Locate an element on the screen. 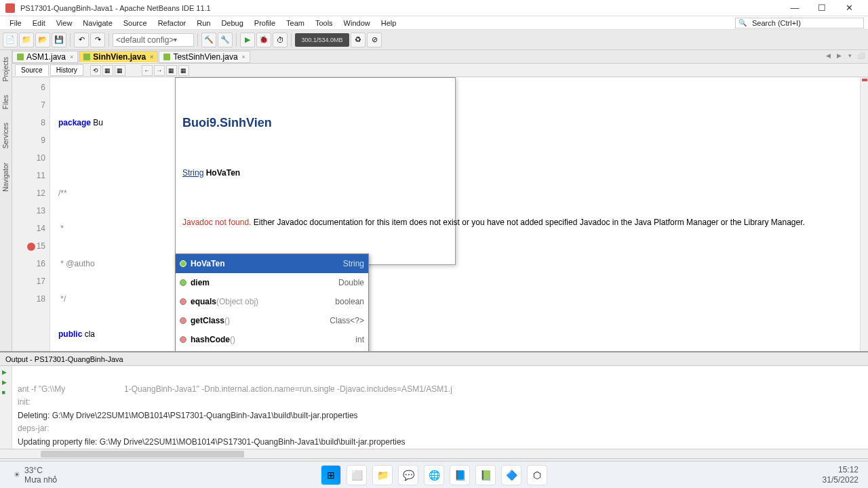 This screenshot has height=488, width=868. minimize-button: — is located at coordinates (795, 8).